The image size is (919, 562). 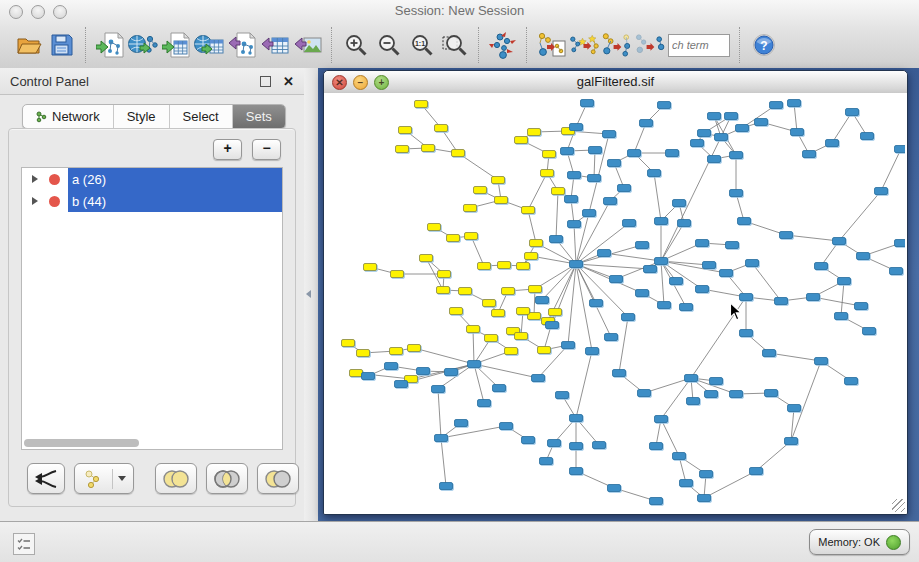 I want to click on collapse-panel-arrow-icon, so click(x=308, y=294).